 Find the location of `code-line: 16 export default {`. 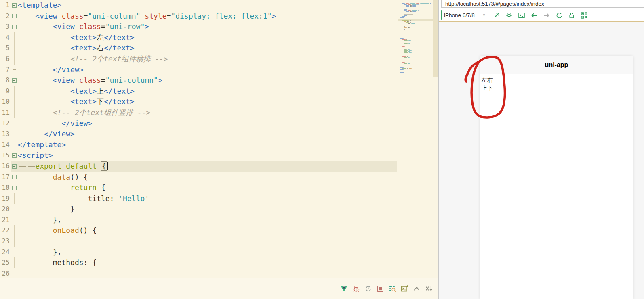

code-line: 16 export default { is located at coordinates (198, 166).